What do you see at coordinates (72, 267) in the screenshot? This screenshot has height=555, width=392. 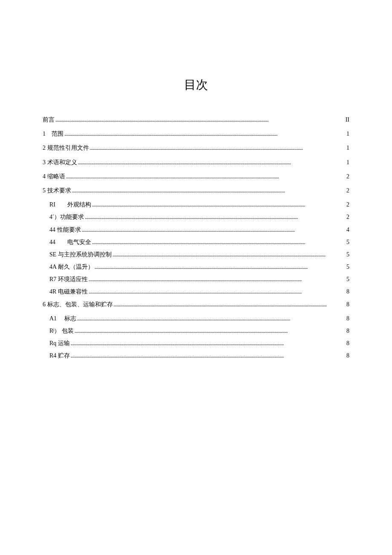 I see `toc-label: 4A 耐久（温升）` at bounding box center [72, 267].